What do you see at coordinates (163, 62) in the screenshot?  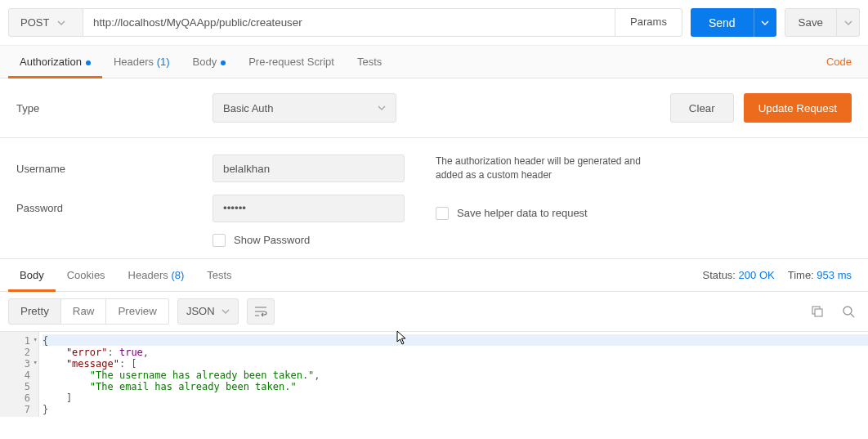 I see `headers-count: (1)` at bounding box center [163, 62].